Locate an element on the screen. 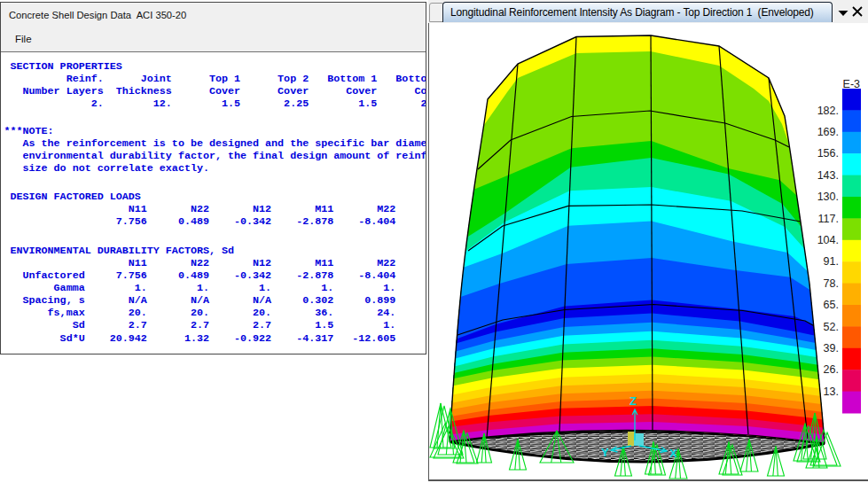 This screenshot has width=868, height=483. svg-text: 156. is located at coordinates (828, 153).